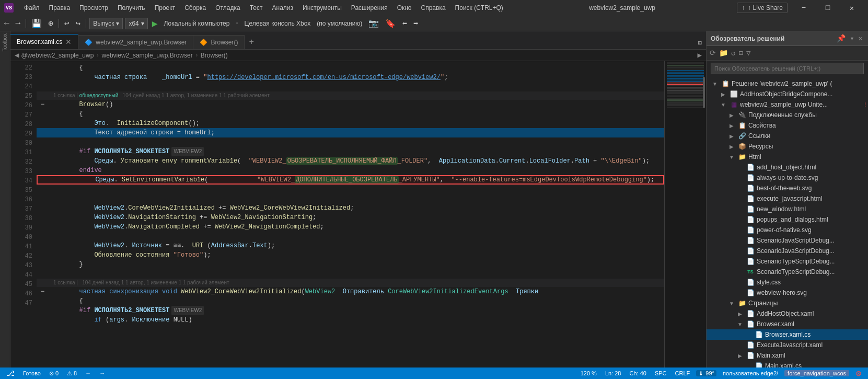 This screenshot has height=379, width=868. Describe the element at coordinates (638, 373) in the screenshot. I see `cursor-position-ch: Ch: 40` at that location.